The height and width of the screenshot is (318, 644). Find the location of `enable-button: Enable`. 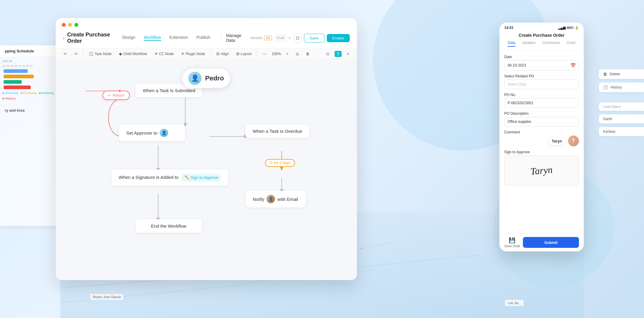

enable-button: Enable is located at coordinates (338, 38).